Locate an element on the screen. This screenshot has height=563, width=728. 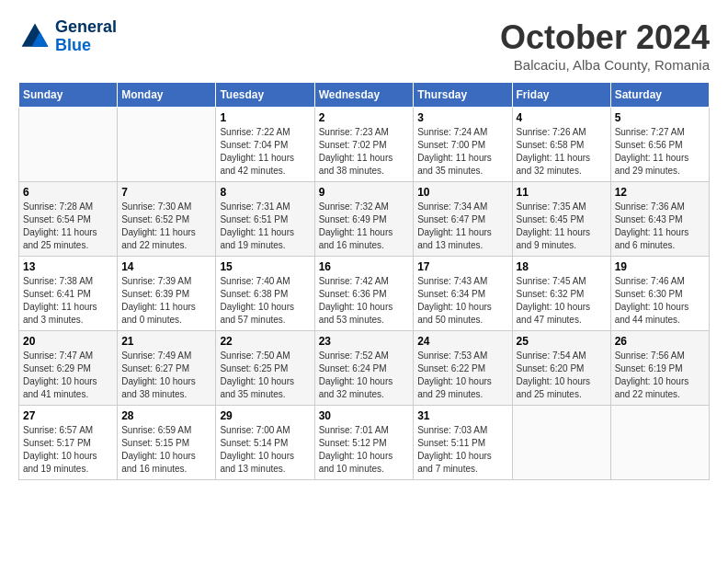
day-detail: Sunrise: 7:03 AM Sunset: 5:11 PM Dayligh… is located at coordinates (462, 450).